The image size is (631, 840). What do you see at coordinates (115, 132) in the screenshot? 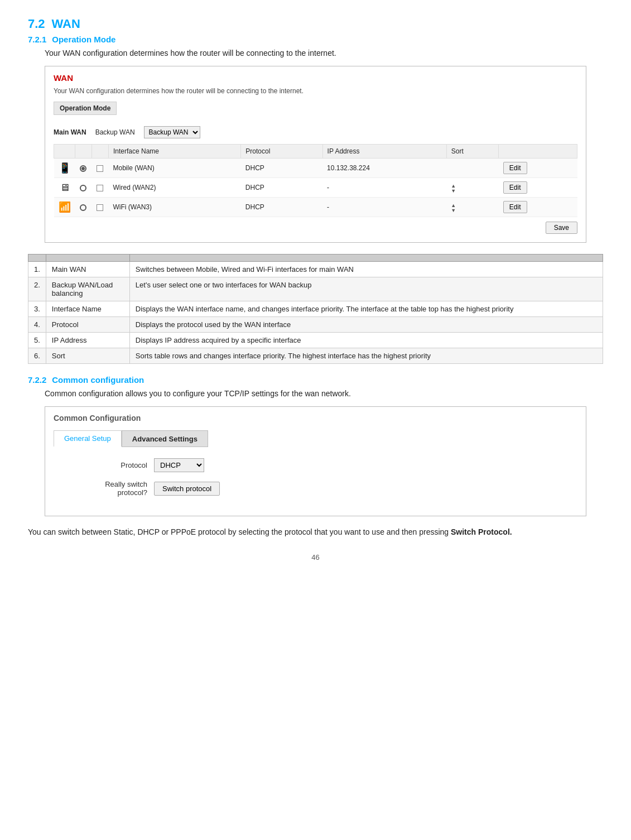
I see `backup-wan-label: Backup WAN` at bounding box center [115, 132].